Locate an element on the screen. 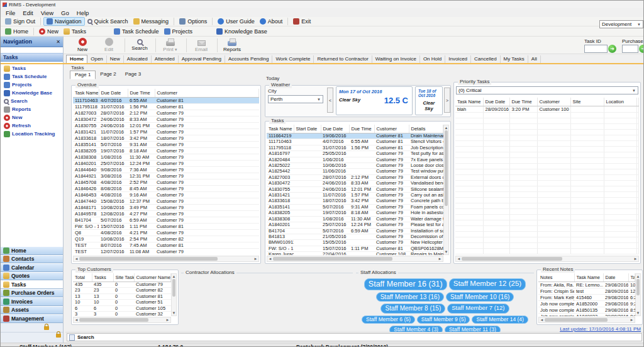  staff-badge-staff-member-6-5: Staff Member 6 (5) is located at coordinates (389, 320).